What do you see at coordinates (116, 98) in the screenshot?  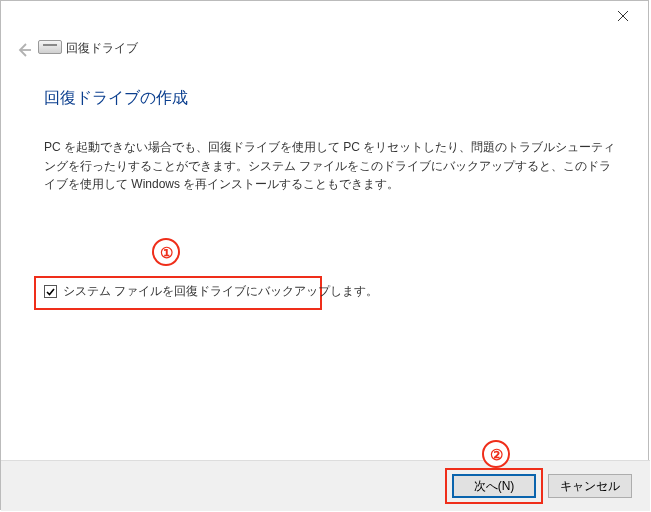 I see `page-title: 回復ドライブの作成` at bounding box center [116, 98].